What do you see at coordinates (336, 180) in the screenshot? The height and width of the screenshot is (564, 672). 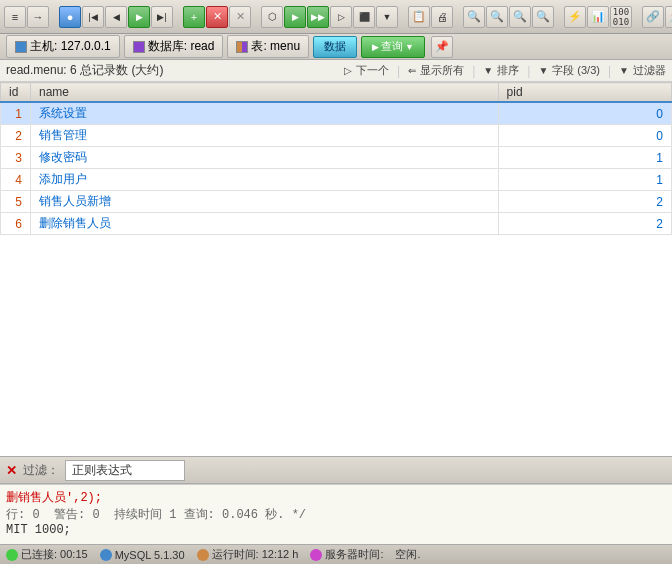 I see `table-row: 4添加用户1` at bounding box center [336, 180].